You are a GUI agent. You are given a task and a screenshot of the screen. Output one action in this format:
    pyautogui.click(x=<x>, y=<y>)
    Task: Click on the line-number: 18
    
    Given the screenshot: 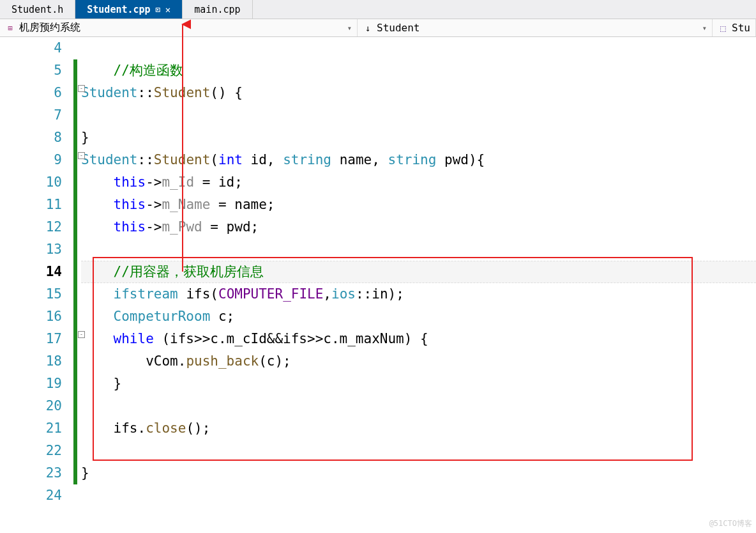 What is the action you would take?
    pyautogui.click(x=31, y=362)
    